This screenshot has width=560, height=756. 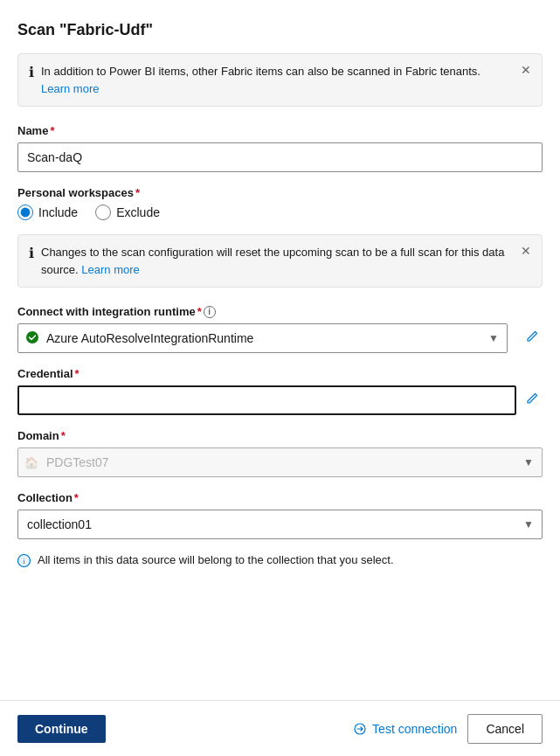 I want to click on collection-dropdown-wrapper: collection01 ▼, so click(x=280, y=524).